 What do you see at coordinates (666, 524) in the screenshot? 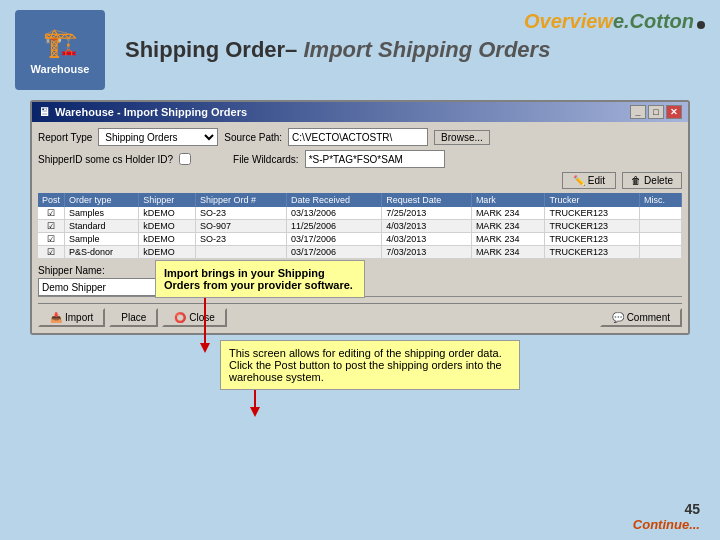
I see `continue-text: Continue...` at bounding box center [666, 524].